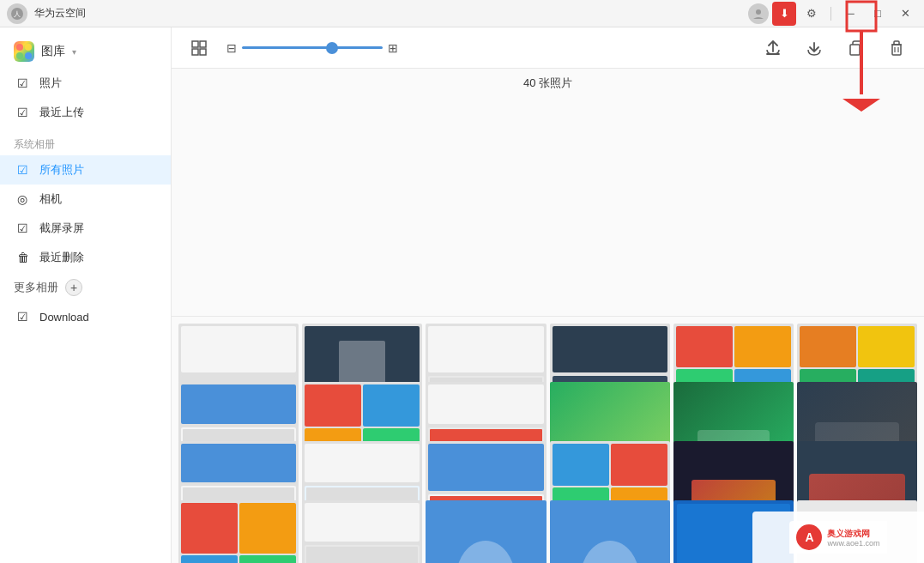 Image resolution: width=924 pixels, height=563 pixels. What do you see at coordinates (855, 48) in the screenshot?
I see `copy-button` at bounding box center [855, 48].